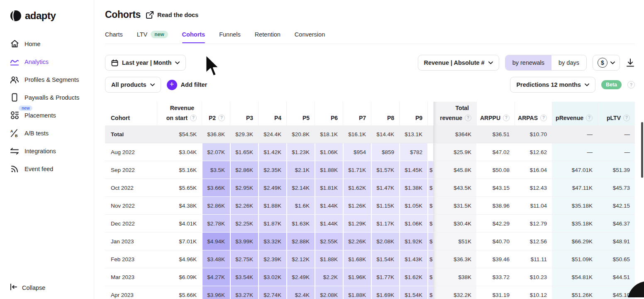  What do you see at coordinates (413, 223) in the screenshot?
I see `cell-p9: $1.06K` at bounding box center [413, 223].